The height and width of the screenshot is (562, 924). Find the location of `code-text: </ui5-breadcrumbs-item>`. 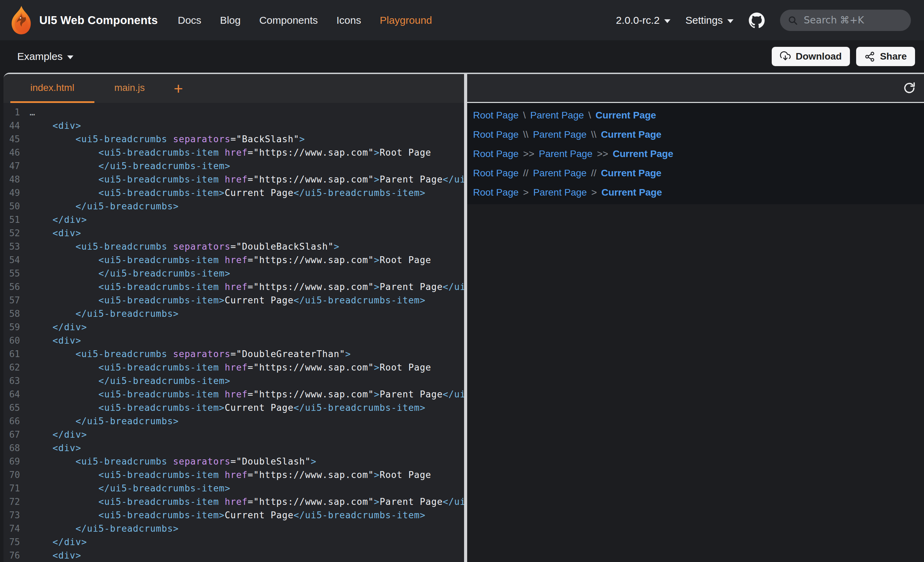

code-text: </ui5-breadcrumbs-item> is located at coordinates (130, 274).